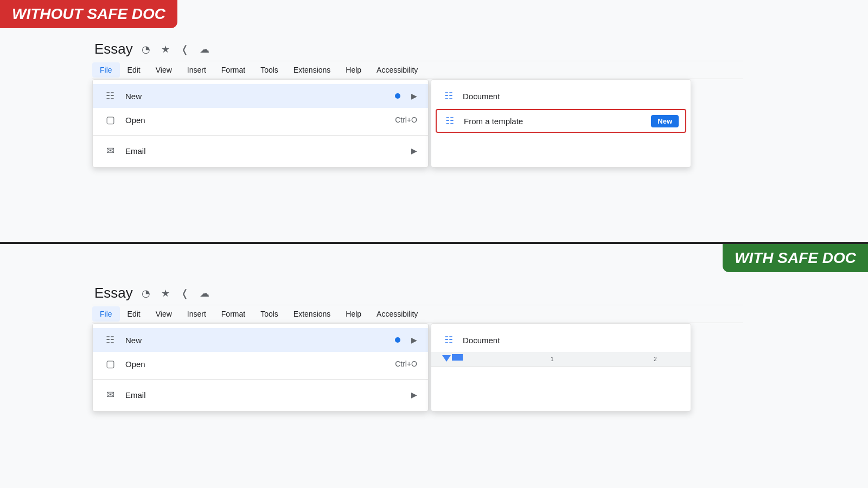  What do you see at coordinates (134, 314) in the screenshot?
I see `menu-edit-bottom: Edit` at bounding box center [134, 314].